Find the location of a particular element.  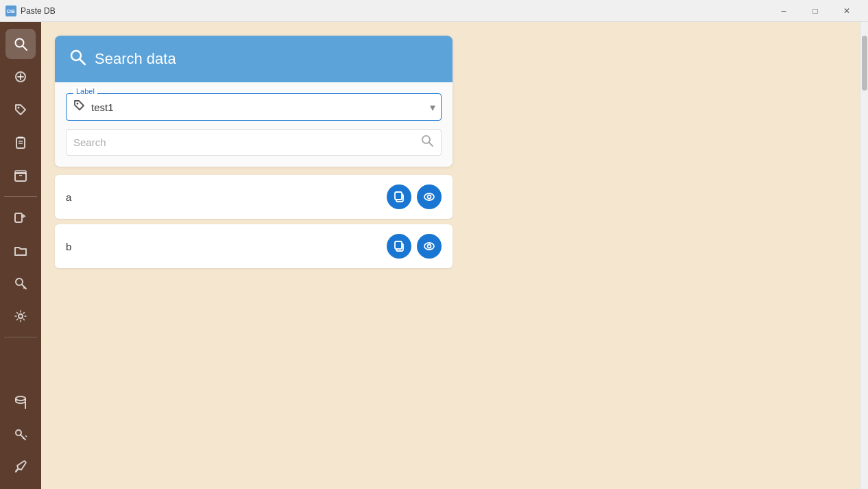

search-card: Search data Label test1 ▾ is located at coordinates (254, 102).